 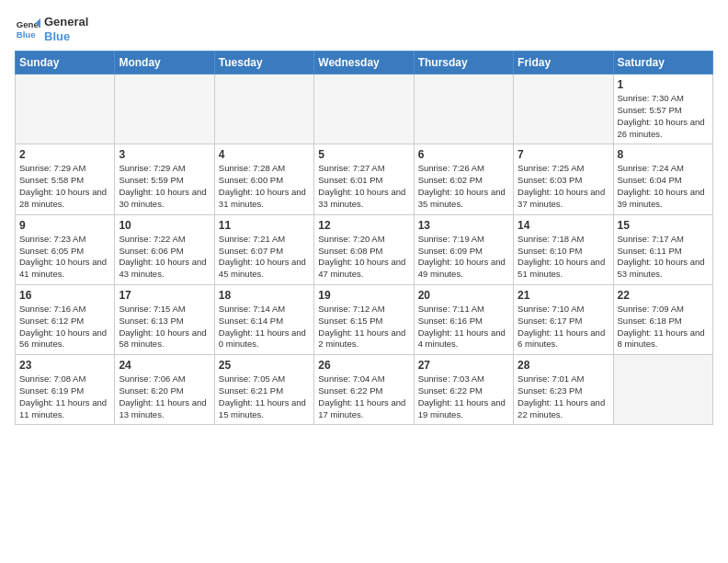 What do you see at coordinates (164, 295) in the screenshot?
I see `day-number: 17` at bounding box center [164, 295].